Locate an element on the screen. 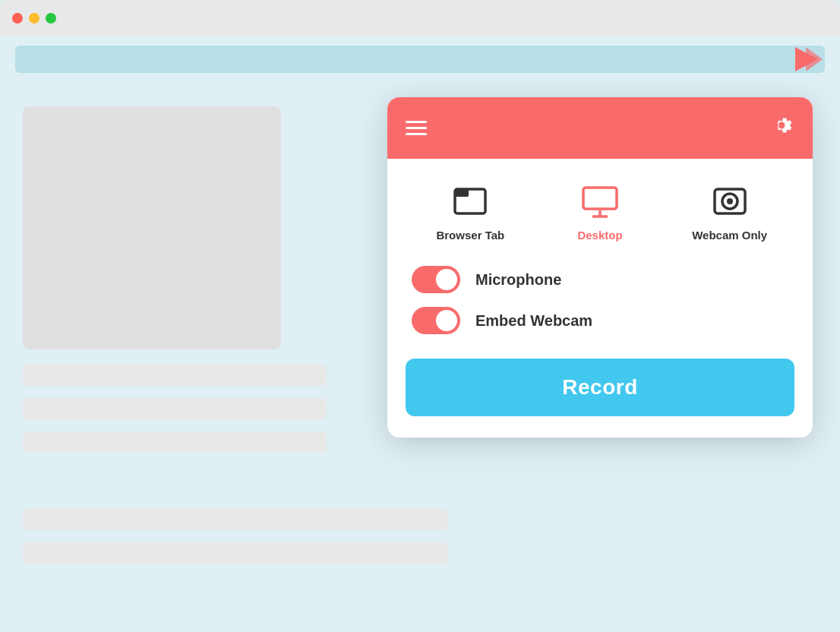  embed-webcam-toggle is located at coordinates (436, 321).